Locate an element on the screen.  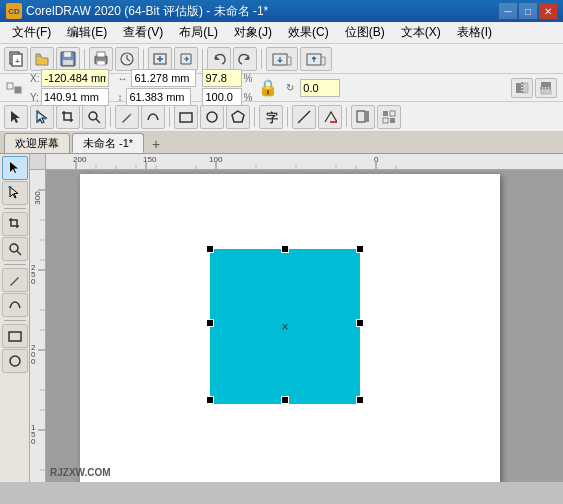
scale-x-input is located at coordinates (222, 78).